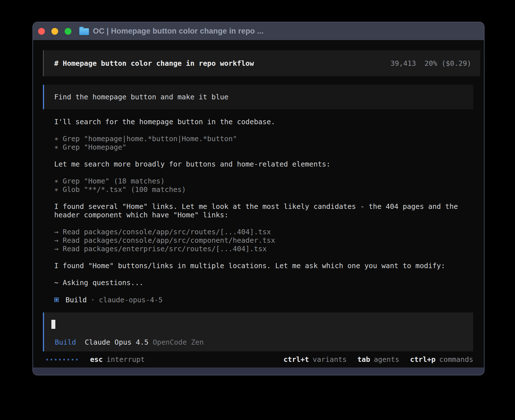 The image size is (515, 420). I want to click on session-stats: 39,413 20% ($0.29), so click(431, 63).